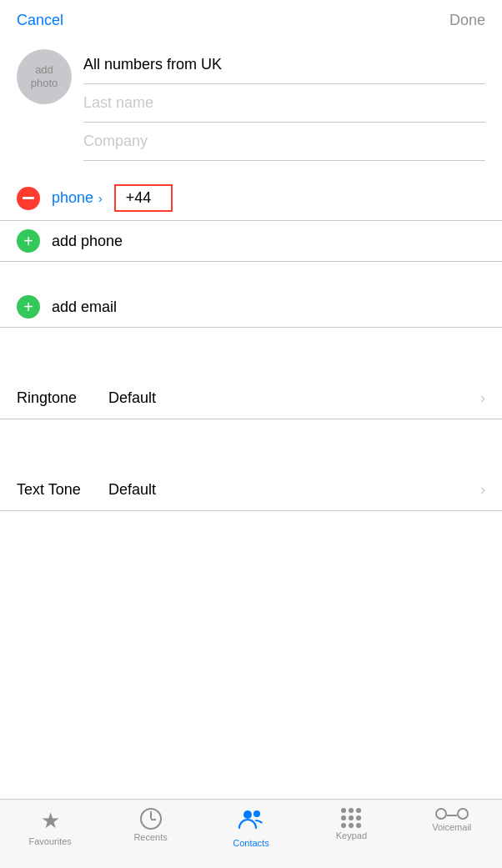 The height and width of the screenshot is (868, 502). What do you see at coordinates (294, 490) in the screenshot?
I see `text-tone-value: Default` at bounding box center [294, 490].